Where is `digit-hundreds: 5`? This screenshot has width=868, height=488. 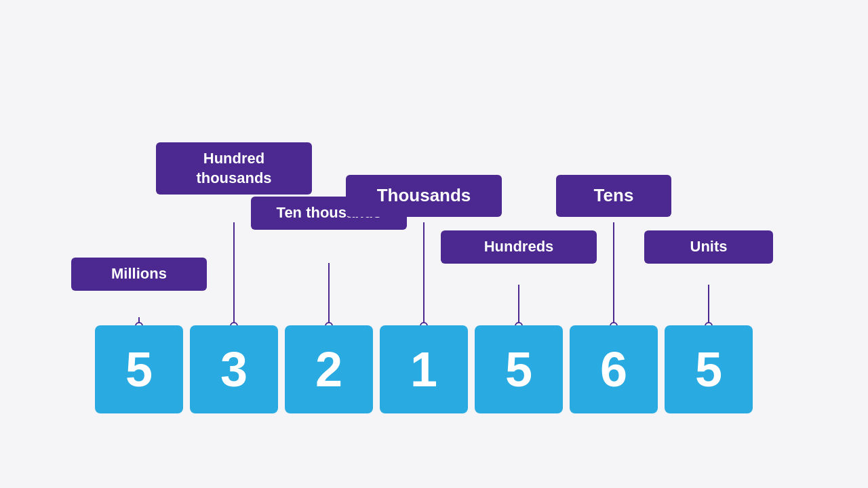 digit-hundreds: 5 is located at coordinates (519, 369).